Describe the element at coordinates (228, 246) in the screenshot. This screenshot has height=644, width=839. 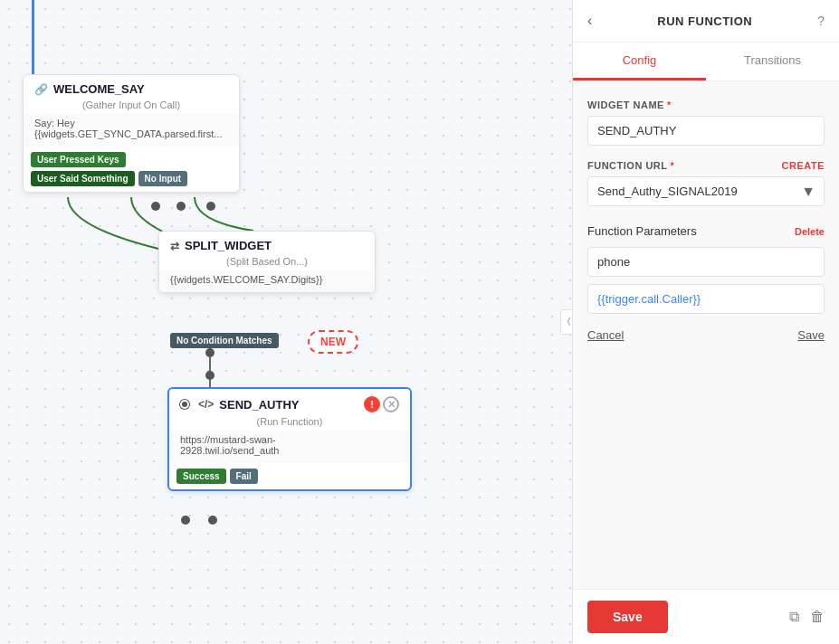
I see `split-node-title: SPLIT_WIDGET` at that location.